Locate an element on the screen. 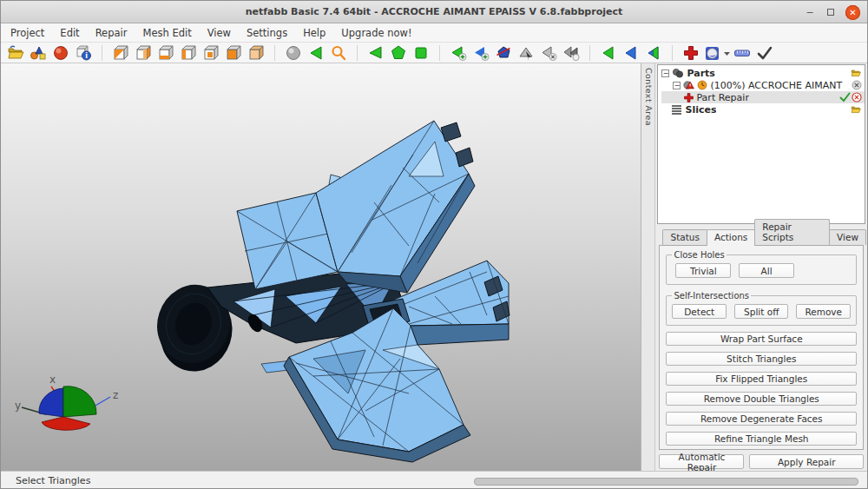 This screenshot has width=868, height=489. expander-parts-icon: − is located at coordinates (665, 73).